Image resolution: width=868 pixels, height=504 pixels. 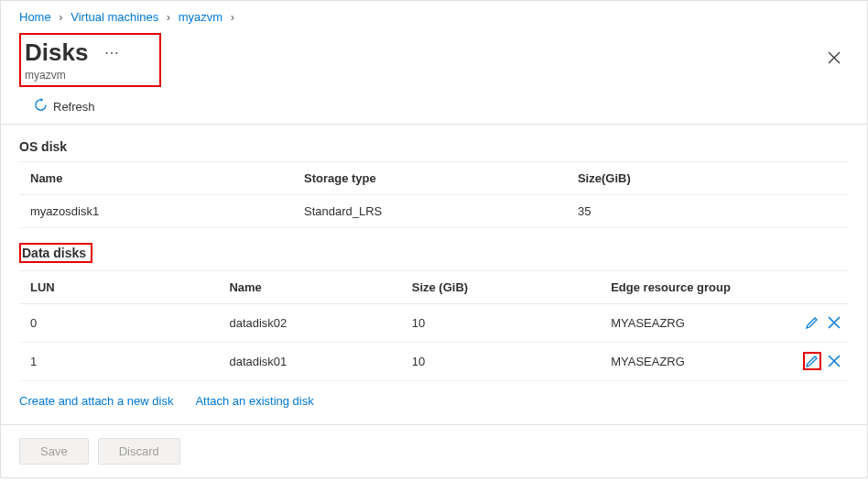 I want to click on datadisk-name: datadisk01, so click(x=309, y=362).